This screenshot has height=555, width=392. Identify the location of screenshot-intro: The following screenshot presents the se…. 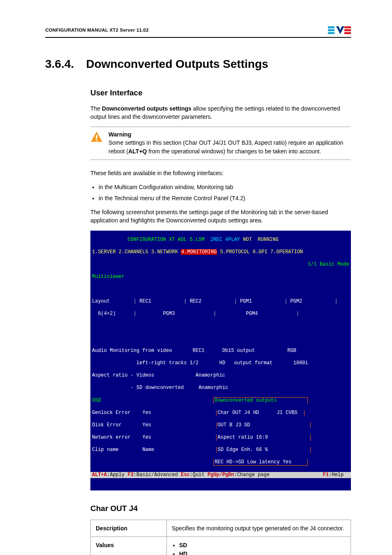
(221, 216).